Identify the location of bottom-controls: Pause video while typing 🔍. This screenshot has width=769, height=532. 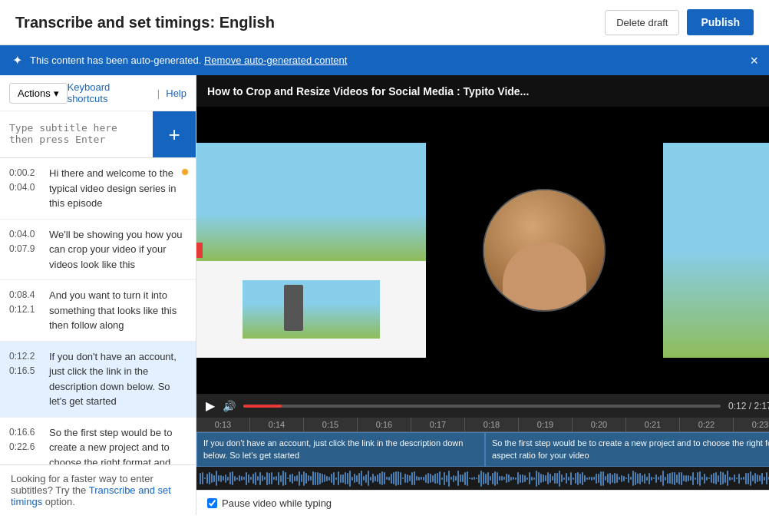
(483, 502).